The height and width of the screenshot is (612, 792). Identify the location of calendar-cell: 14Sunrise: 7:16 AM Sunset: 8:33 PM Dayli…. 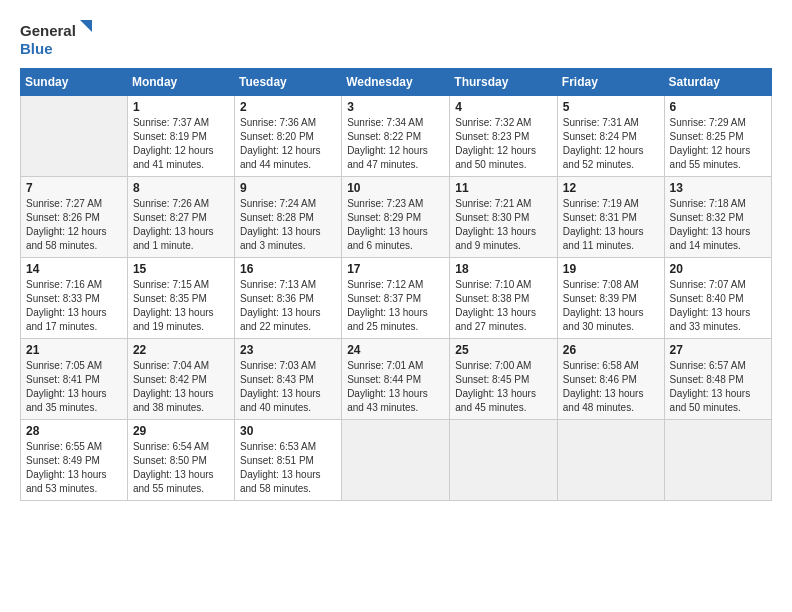
(74, 298).